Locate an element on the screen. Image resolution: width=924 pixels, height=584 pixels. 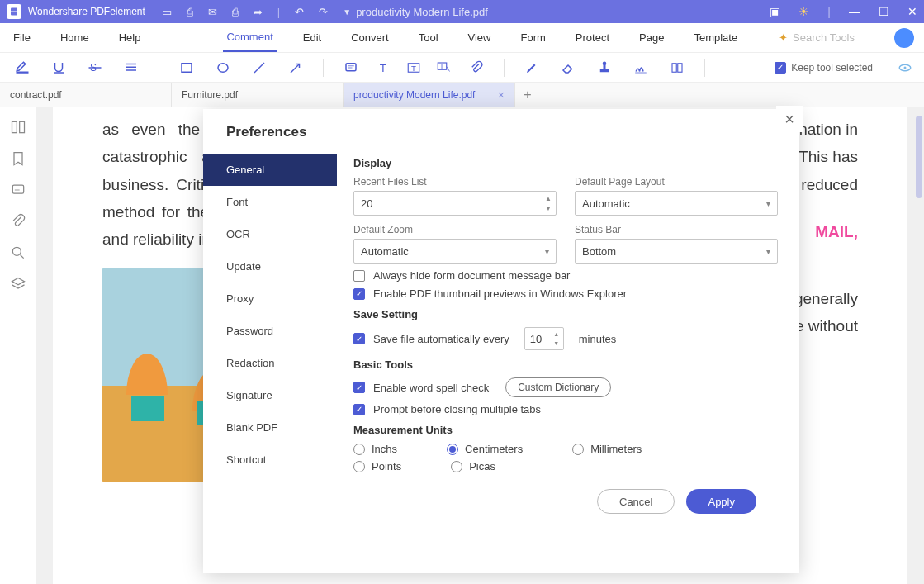
stamp-tool is located at coordinates (604, 68).